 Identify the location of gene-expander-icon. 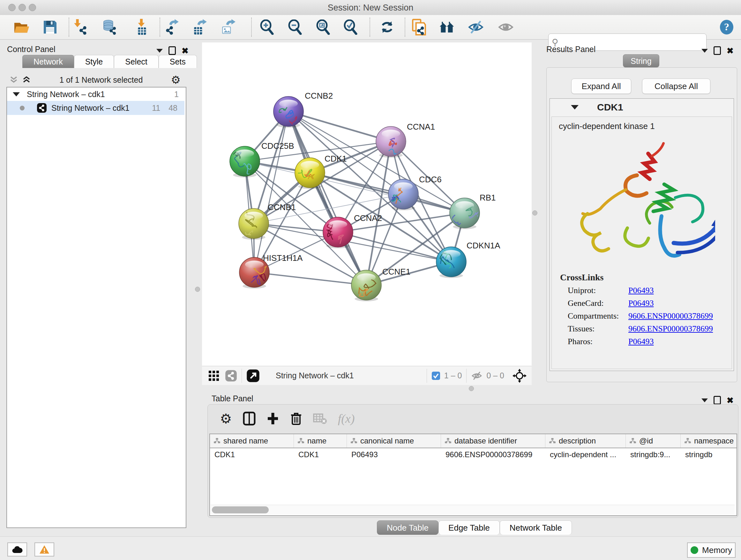
(575, 107).